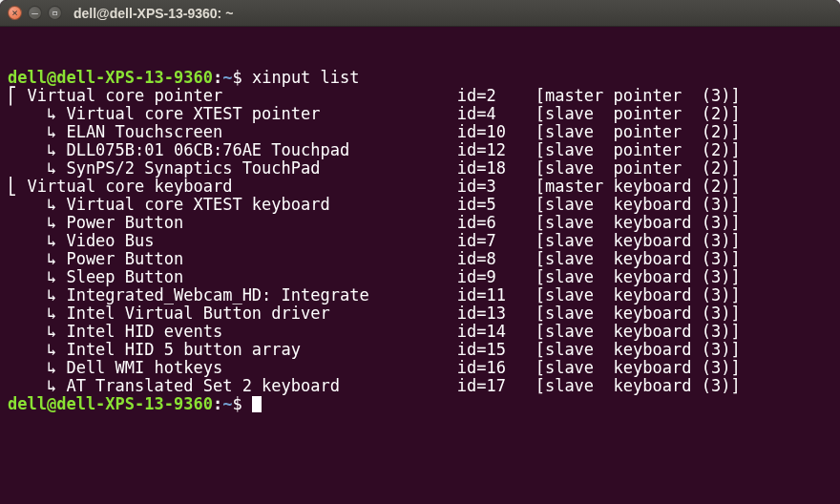 This screenshot has width=840, height=504. What do you see at coordinates (420, 115) in the screenshot?
I see `device-child-row: ↳ Virtual core XTEST pointer id=4 [slave…` at bounding box center [420, 115].